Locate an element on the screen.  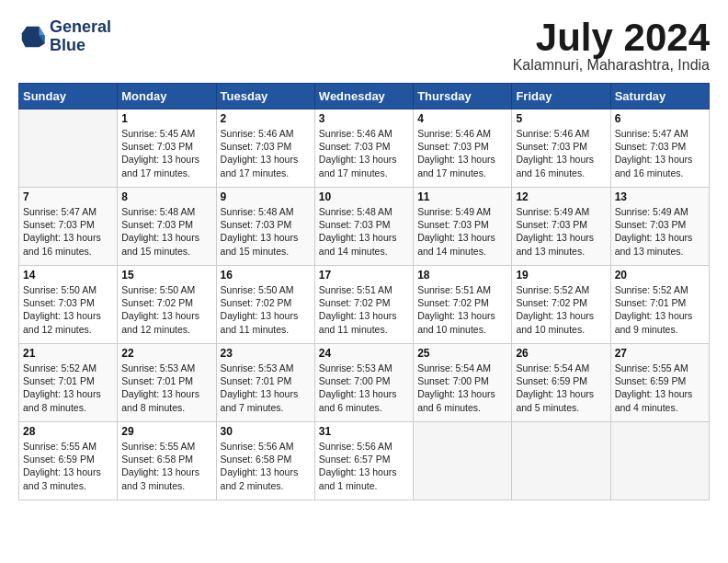
week-row-5: 28Sunrise: 5:55 AM Sunset: 6:59 PM Dayli… is located at coordinates (364, 462).